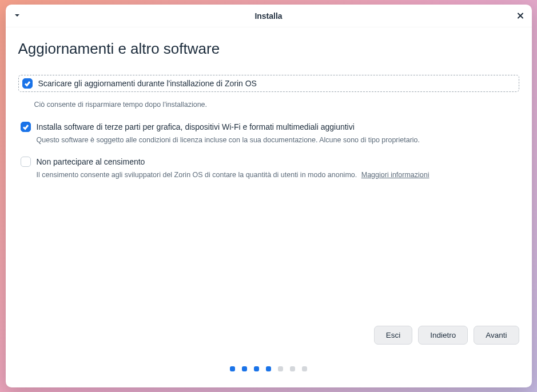 This screenshot has width=537, height=392. I want to click on option-description: Ciò consente di risparmiare tempo dopo l…, so click(277, 105).